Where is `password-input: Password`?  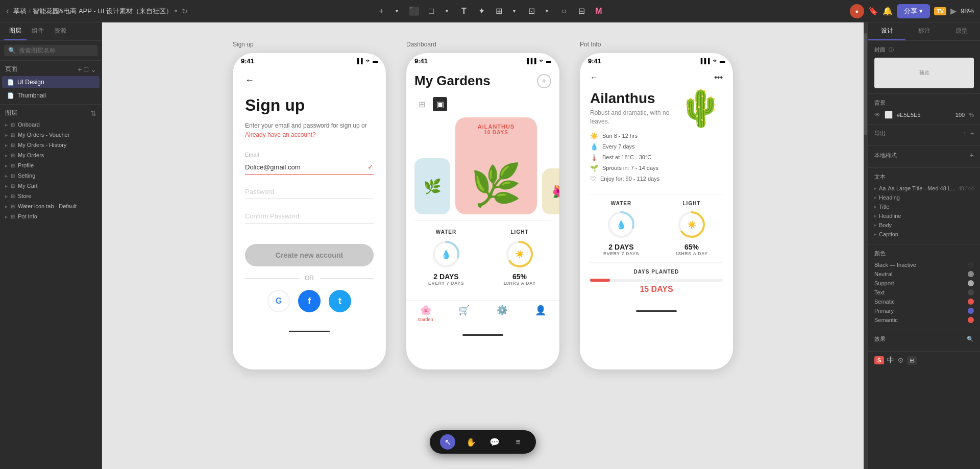 password-input: Password is located at coordinates (309, 192).